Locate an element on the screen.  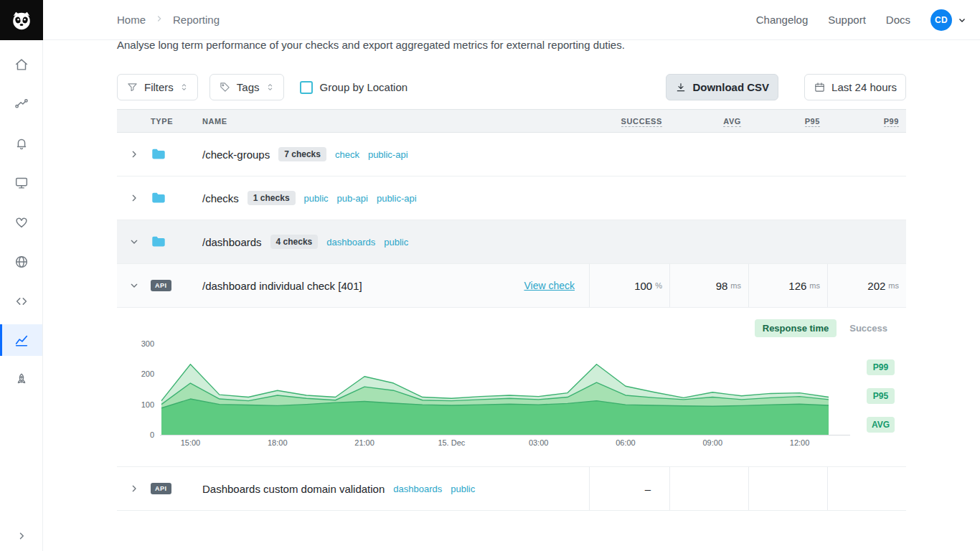
avatar: CD is located at coordinates (941, 20).